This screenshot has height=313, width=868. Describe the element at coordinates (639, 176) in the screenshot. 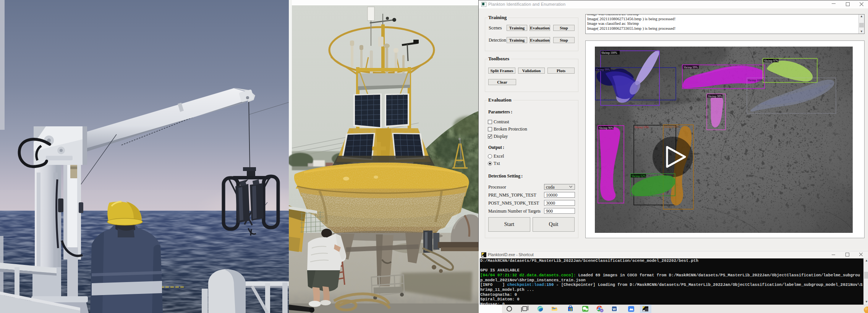

I see `svg-text: Shrimp 62%` at that location.